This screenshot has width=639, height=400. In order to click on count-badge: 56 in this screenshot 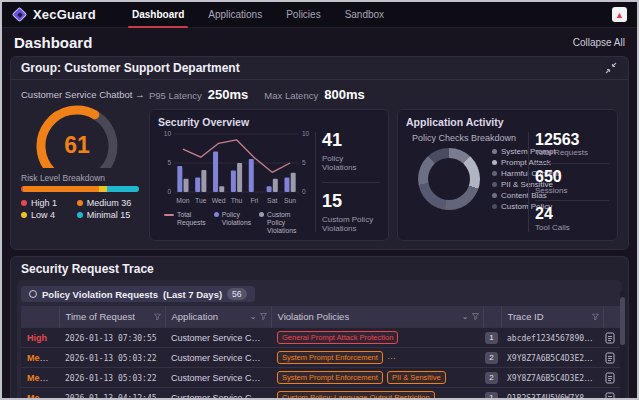, I will do `click(236, 294)`.